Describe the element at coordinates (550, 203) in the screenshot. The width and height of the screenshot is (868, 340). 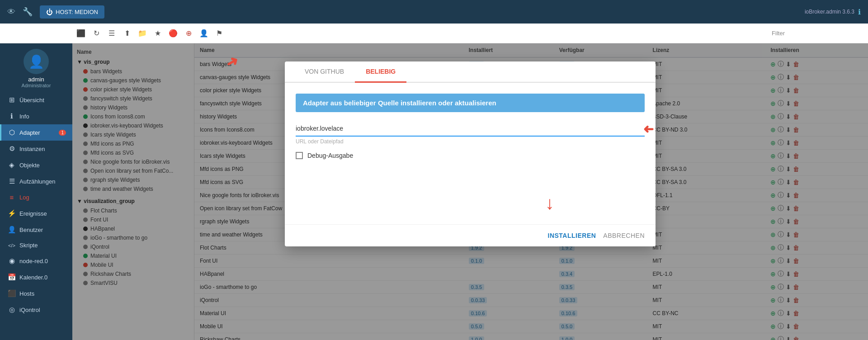
I see `red-arrow-down: ↓` at that location.